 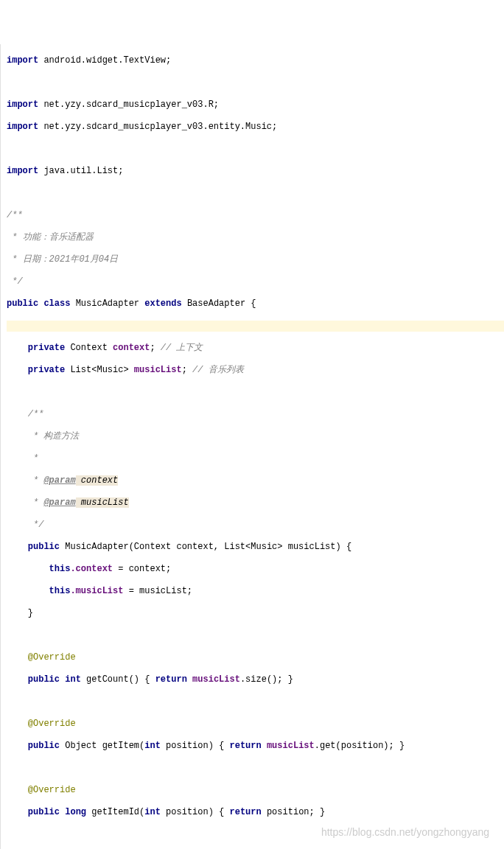 I want to click on type: Object getItem(, so click(x=105, y=746).